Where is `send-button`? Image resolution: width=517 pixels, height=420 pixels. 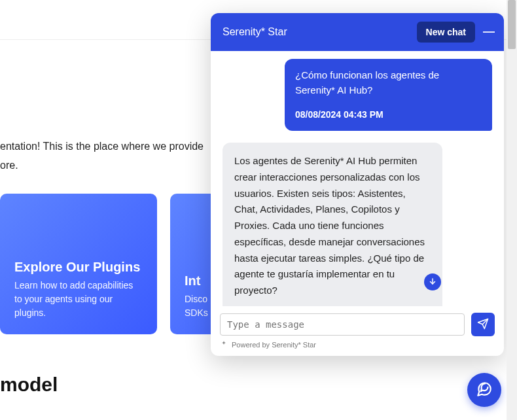
send-button is located at coordinates (483, 324).